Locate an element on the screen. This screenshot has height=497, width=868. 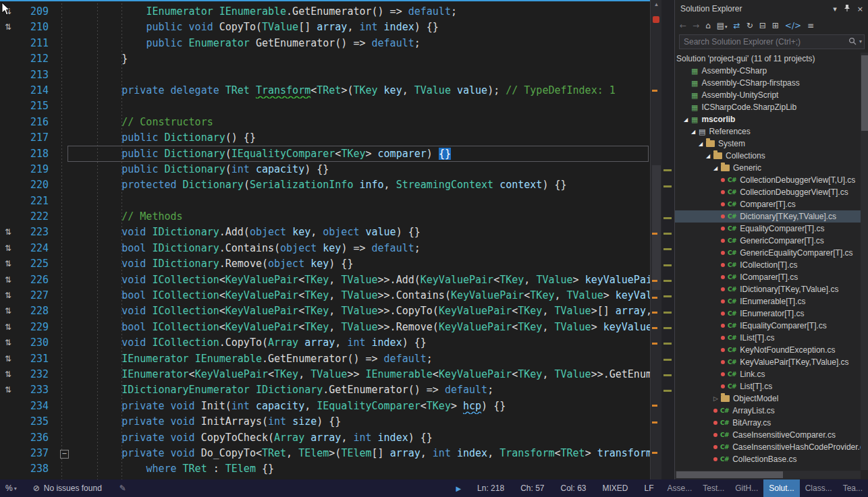
tree-item-file: C#EqualityComparer[T].cs is located at coordinates (768, 229).